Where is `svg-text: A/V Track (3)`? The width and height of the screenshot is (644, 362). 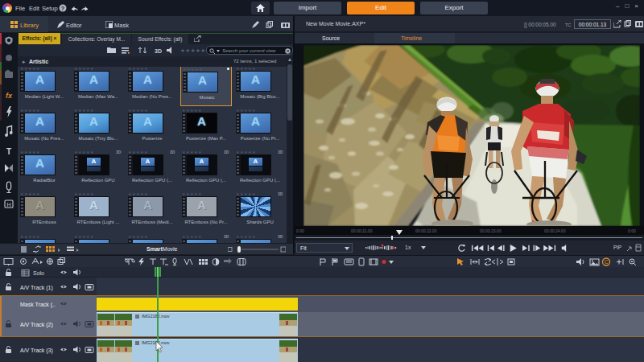
svg-text: A/V Track (3) is located at coordinates (37, 351).